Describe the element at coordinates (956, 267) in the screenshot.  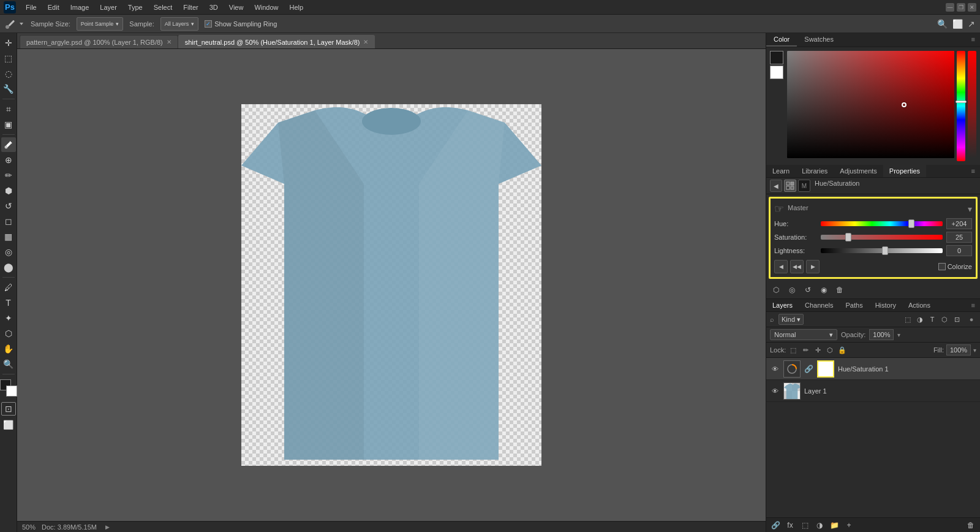
I see `colorize-toggle: Colorize` at that location.